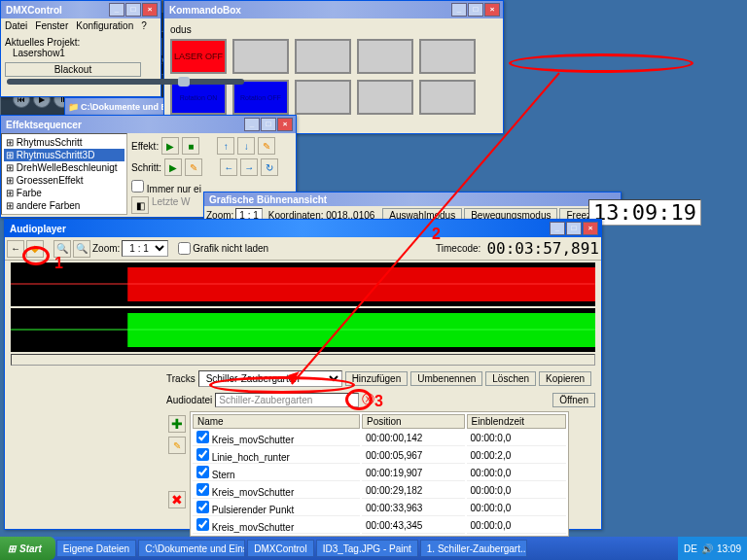  Describe the element at coordinates (229, 167) in the screenshot. I see `prev-icon: ←` at that location.